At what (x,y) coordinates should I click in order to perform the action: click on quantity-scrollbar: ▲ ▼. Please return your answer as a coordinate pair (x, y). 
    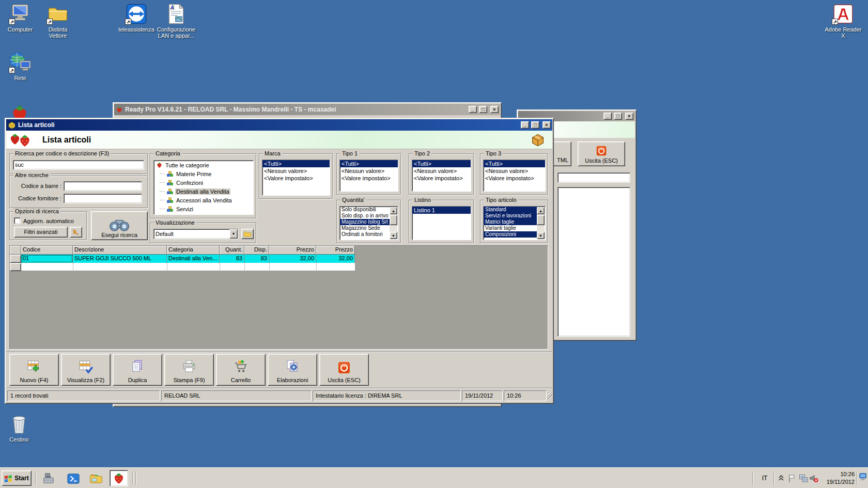
    Looking at the image, I should click on (394, 223).